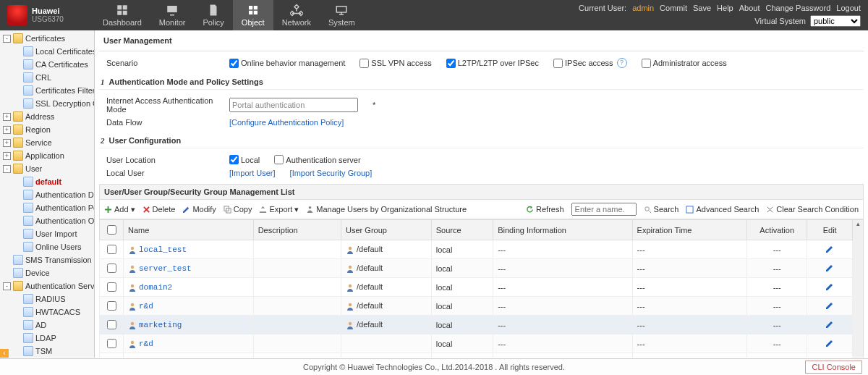 The width and height of the screenshot is (868, 375). What do you see at coordinates (47, 247) in the screenshot?
I see `sidebar-item: Online Users` at bounding box center [47, 247].